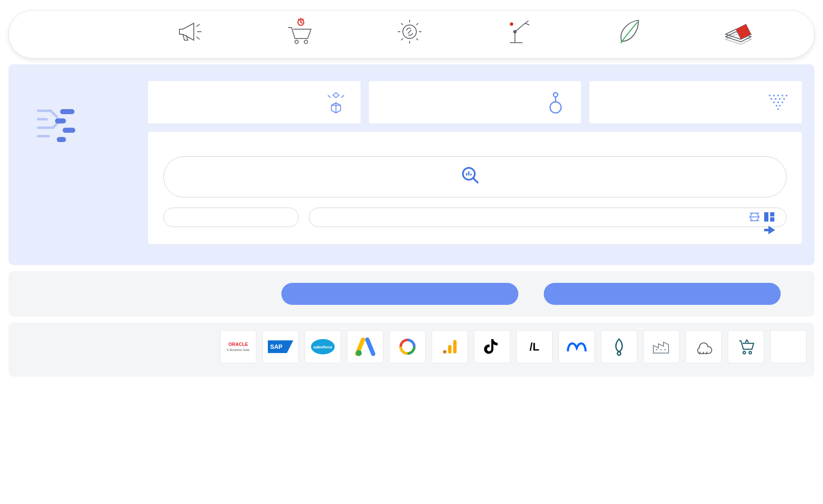 The height and width of the screenshot is (504, 823). What do you see at coordinates (411, 34) in the screenshot?
I see `data-innovation-row` at bounding box center [411, 34].